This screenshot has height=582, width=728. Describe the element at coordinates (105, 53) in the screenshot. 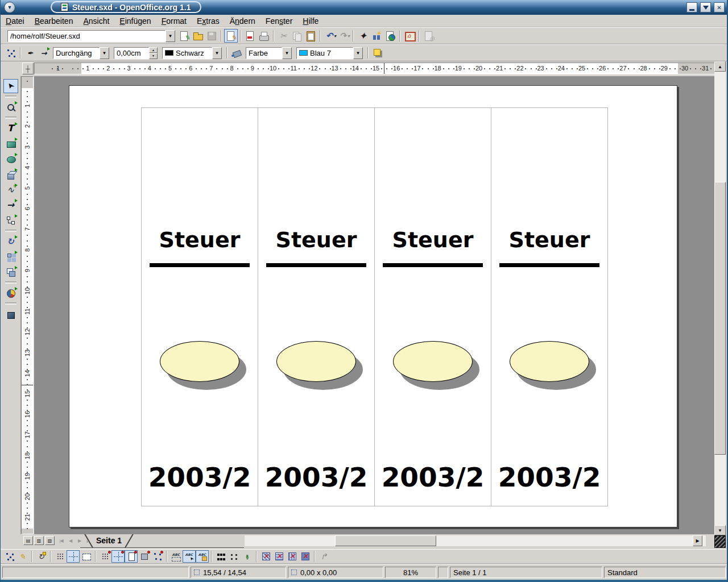

I see `line-style-dropdown: ▼` at that location.